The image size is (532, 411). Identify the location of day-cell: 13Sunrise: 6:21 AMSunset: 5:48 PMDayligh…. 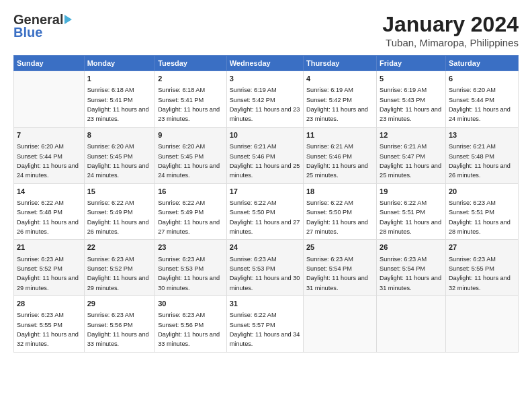
(482, 155).